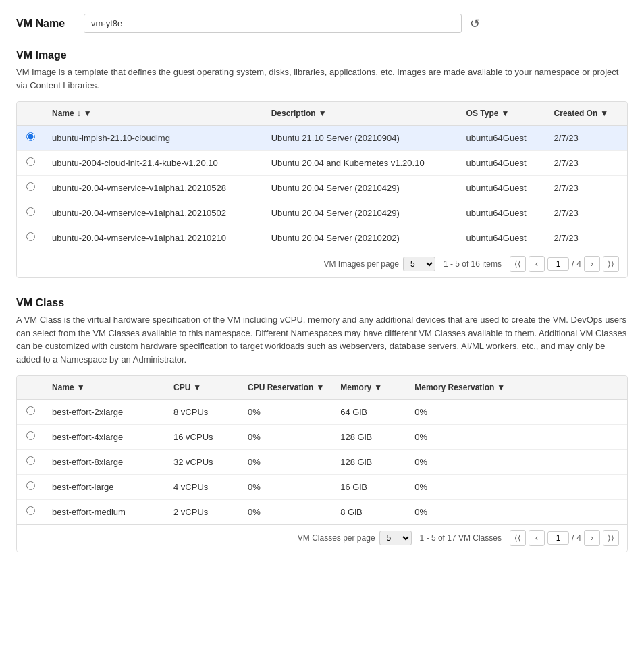 Image resolution: width=644 pixels, height=671 pixels. Describe the element at coordinates (203, 487) in the screenshot. I see `vm-class-cpu-cell: 4 vCPUs` at that location.